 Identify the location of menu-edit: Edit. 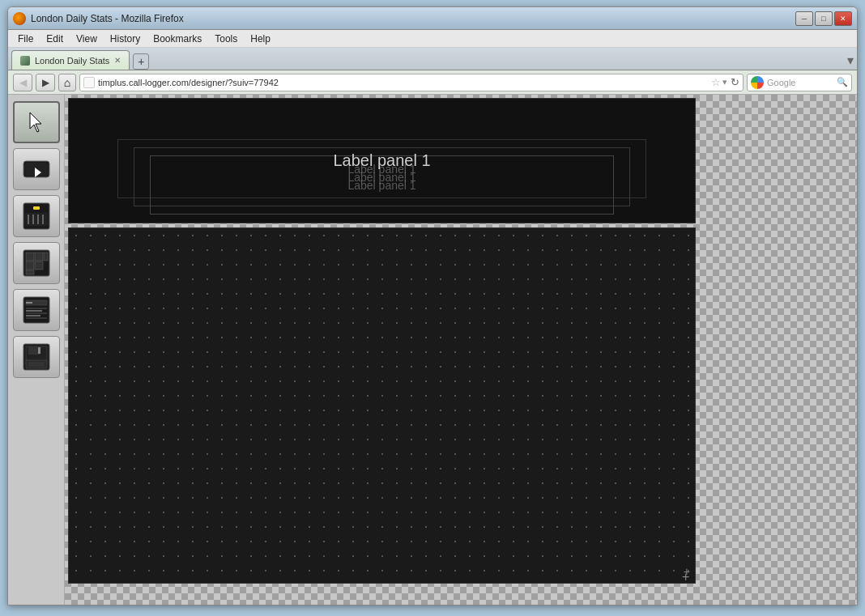
(55, 39).